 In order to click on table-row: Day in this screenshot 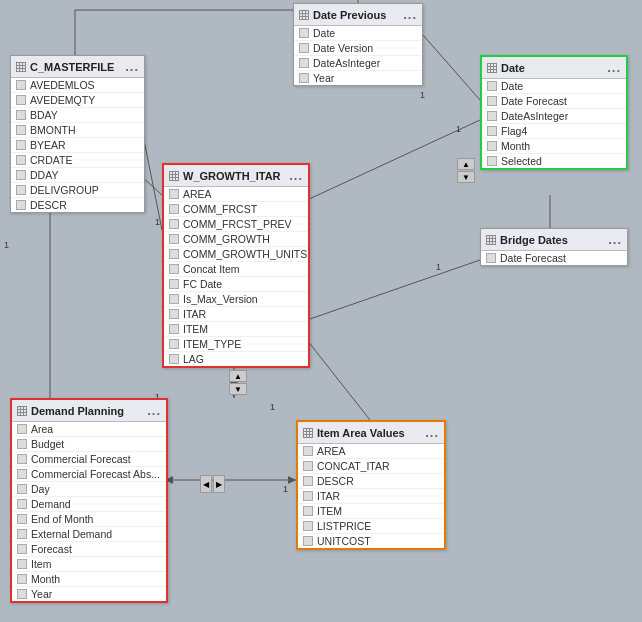, I will do `click(89, 490)`.